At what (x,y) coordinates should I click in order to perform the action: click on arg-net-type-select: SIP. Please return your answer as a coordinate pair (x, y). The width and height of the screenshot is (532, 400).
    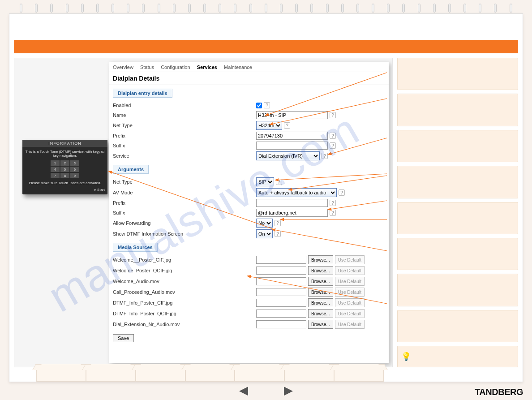
    Looking at the image, I should click on (265, 182).